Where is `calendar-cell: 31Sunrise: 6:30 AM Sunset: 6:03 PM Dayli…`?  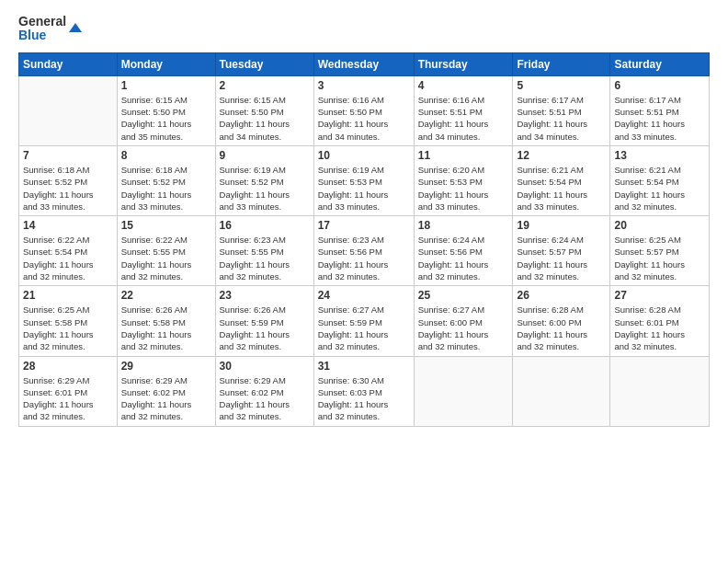 calendar-cell: 31Sunrise: 6:30 AM Sunset: 6:03 PM Dayli… is located at coordinates (364, 391).